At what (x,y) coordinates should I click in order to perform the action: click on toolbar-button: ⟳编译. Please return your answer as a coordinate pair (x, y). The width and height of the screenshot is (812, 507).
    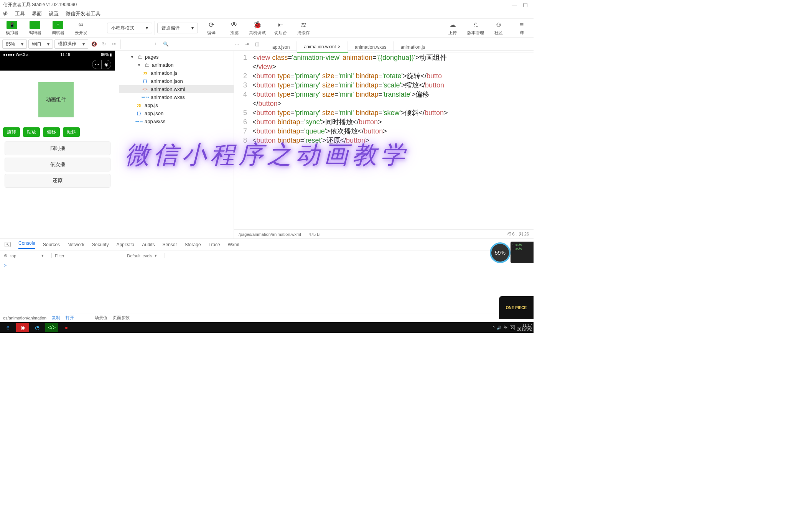
    Looking at the image, I should click on (211, 28).